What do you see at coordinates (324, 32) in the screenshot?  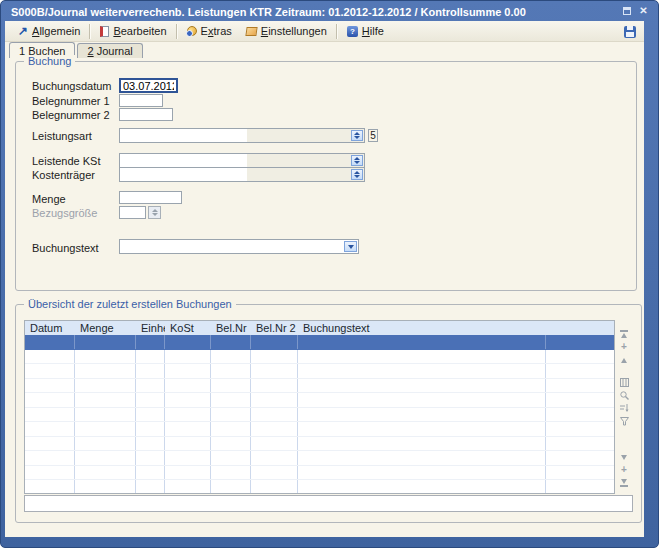 I see `menu-toolbar: ↗ Allgemein Bearbeiten Extras Einstellun…` at bounding box center [324, 32].